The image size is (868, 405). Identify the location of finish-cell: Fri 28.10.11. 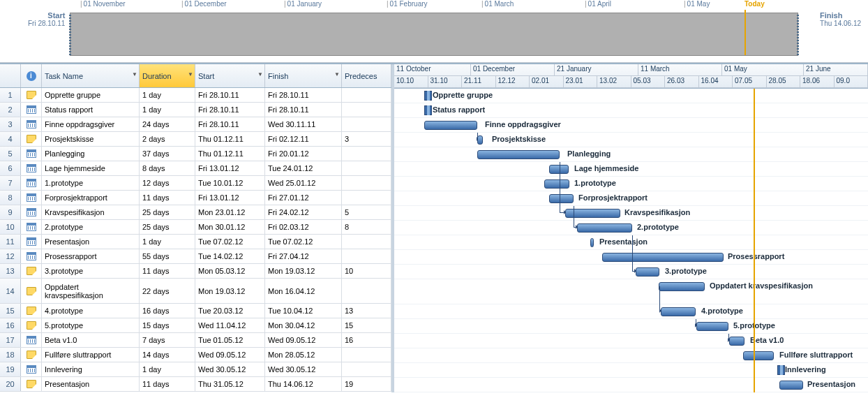
(304, 95).